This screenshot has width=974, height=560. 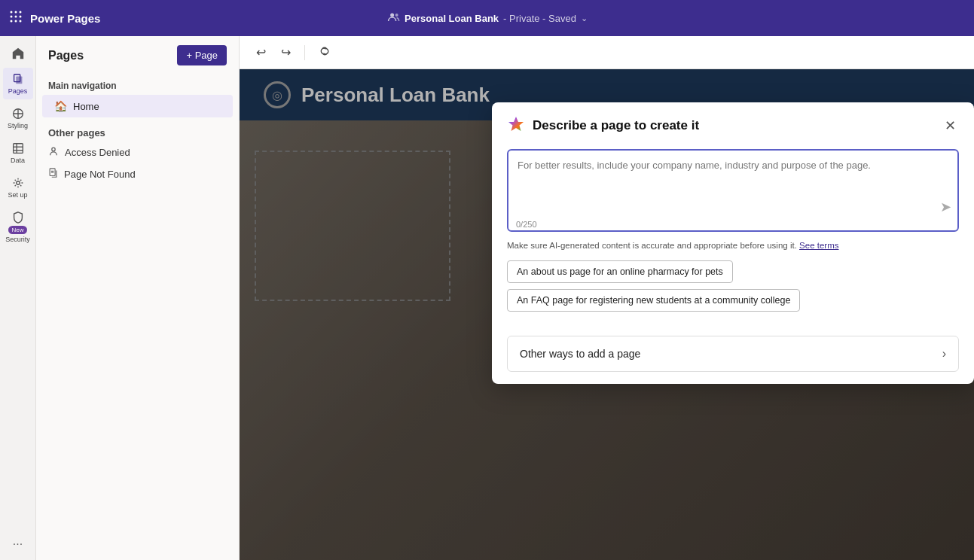 I want to click on access-denied-icon, so click(x=53, y=152).